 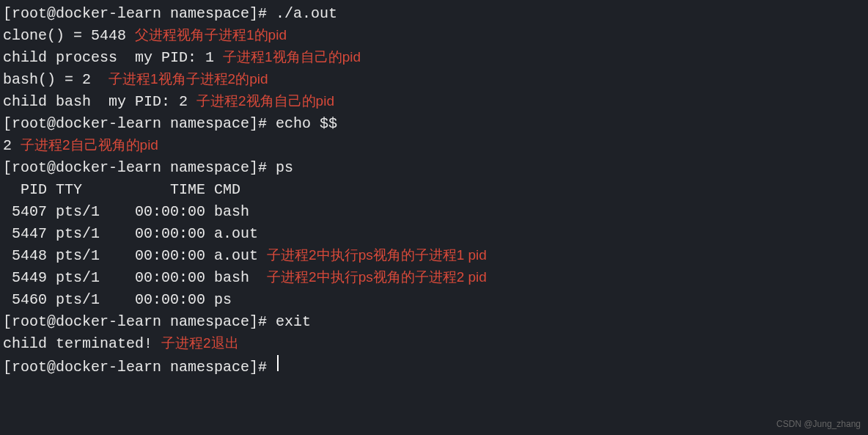 I want to click on watermark: CSDN @Jung_zhang, so click(x=818, y=424).